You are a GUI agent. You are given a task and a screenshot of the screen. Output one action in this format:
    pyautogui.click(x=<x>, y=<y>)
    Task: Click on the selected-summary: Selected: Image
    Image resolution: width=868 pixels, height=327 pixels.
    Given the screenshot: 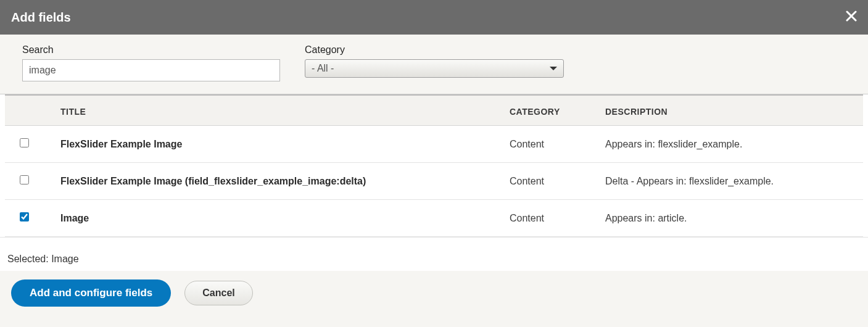 What is the action you would take?
    pyautogui.click(x=434, y=254)
    